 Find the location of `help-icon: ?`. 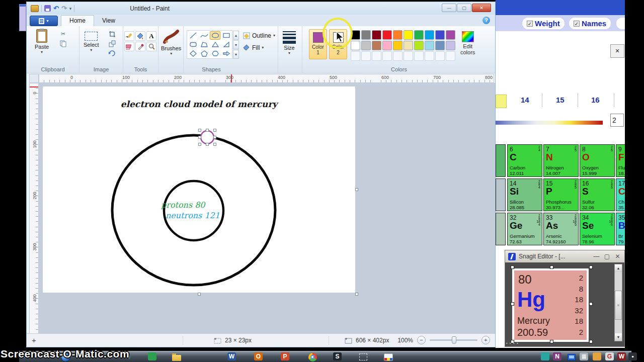

help-icon: ? is located at coordinates (486, 20).